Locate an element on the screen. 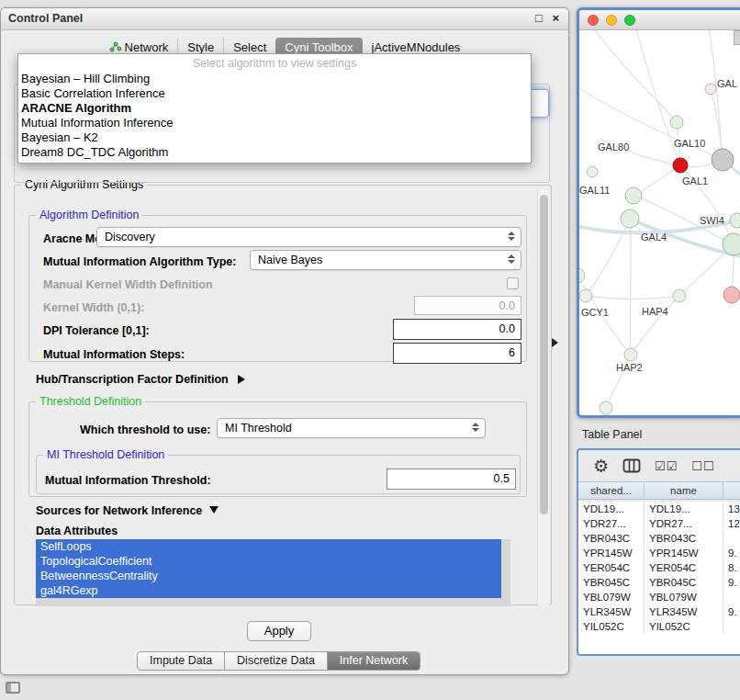 The height and width of the screenshot is (700, 740). mi-threshold-field: 0.5 is located at coordinates (452, 480).